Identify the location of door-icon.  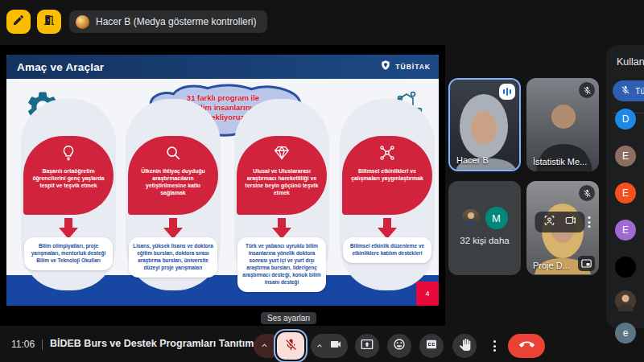
(49, 22).